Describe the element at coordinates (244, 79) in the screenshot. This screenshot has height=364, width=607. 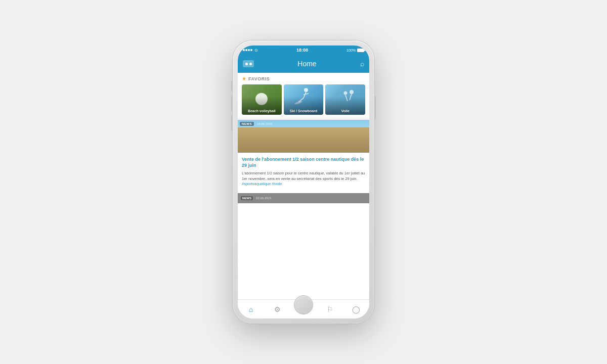
I see `star-icon: ★` at that location.